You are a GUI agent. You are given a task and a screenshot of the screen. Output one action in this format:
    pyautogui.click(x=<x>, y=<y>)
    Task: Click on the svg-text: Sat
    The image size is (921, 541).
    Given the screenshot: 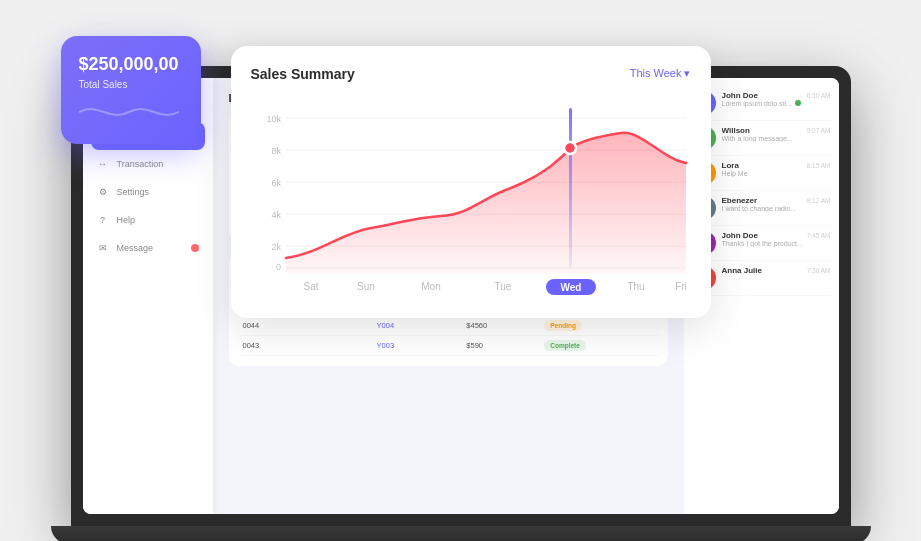 What is the action you would take?
    pyautogui.click(x=310, y=286)
    